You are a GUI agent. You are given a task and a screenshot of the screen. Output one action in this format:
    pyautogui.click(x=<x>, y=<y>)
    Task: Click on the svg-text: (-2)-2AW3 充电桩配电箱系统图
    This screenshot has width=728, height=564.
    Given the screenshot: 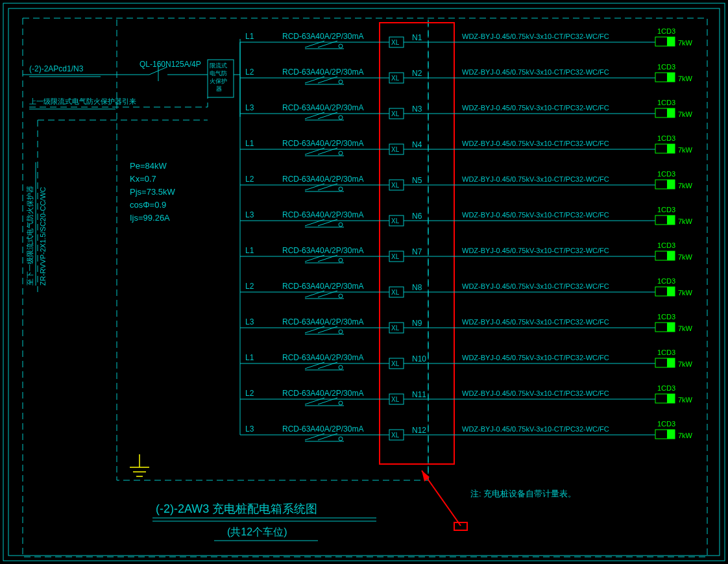 What is the action you would take?
    pyautogui.click(x=236, y=509)
    